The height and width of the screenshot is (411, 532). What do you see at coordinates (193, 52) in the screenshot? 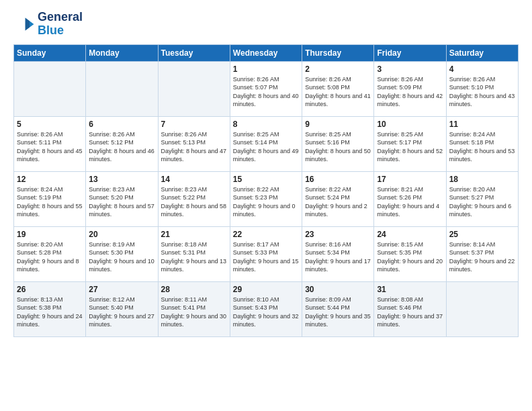
I see `weekday-header-tuesday: Tuesday` at bounding box center [193, 52].